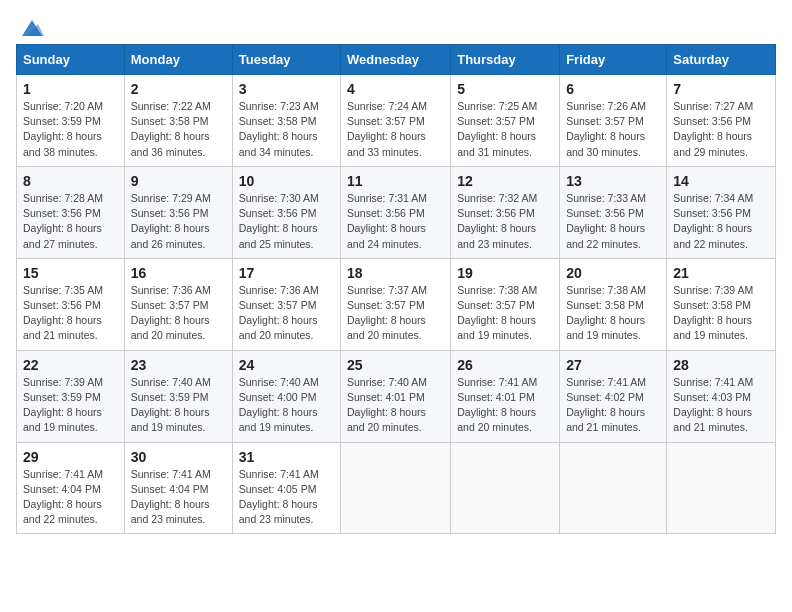 This screenshot has height=612, width=792. Describe the element at coordinates (613, 406) in the screenshot. I see `day-detail: Sunrise: 7:41 AM Sunset: 4:02 PM Dayligh…` at that location.